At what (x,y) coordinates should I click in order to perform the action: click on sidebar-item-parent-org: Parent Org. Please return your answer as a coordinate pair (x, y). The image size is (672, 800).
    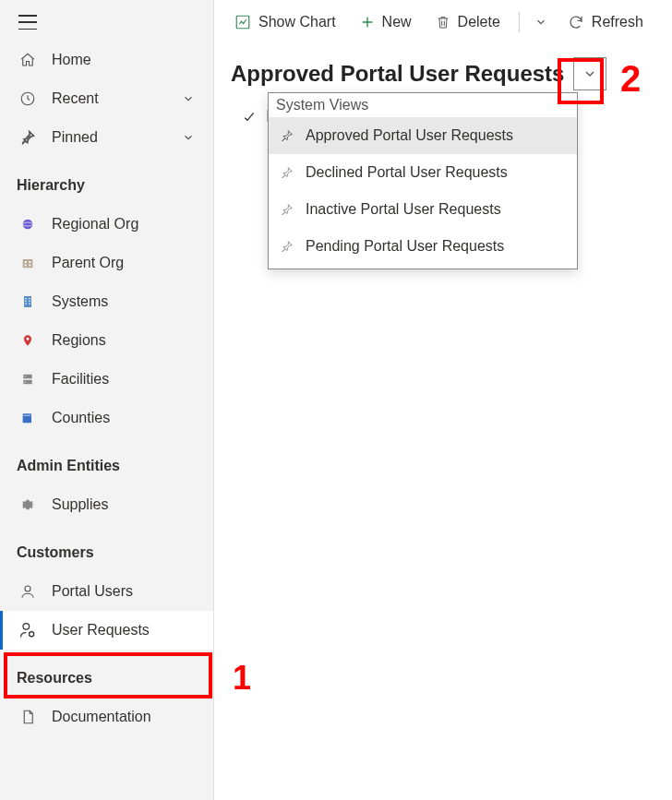
    Looking at the image, I should click on (107, 263).